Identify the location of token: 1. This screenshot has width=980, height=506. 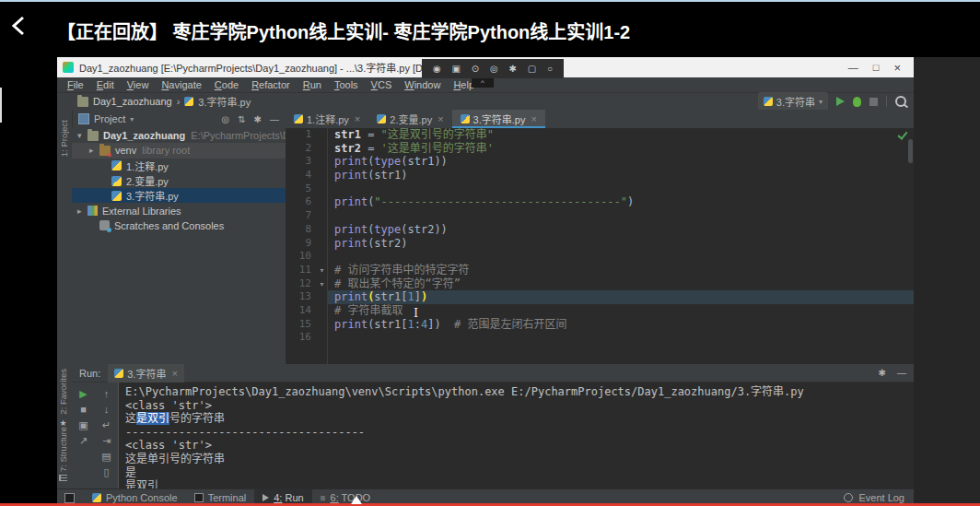
(411, 297).